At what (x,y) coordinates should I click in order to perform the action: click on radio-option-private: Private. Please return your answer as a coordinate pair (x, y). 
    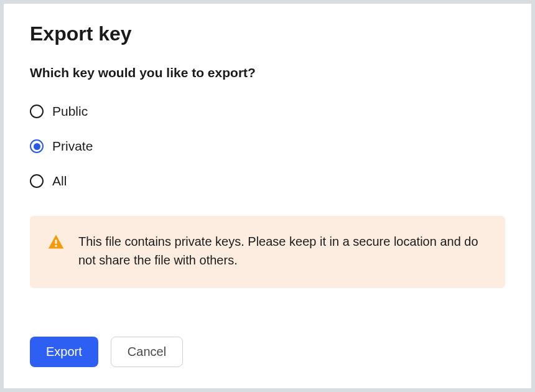
    Looking at the image, I should click on (268, 146).